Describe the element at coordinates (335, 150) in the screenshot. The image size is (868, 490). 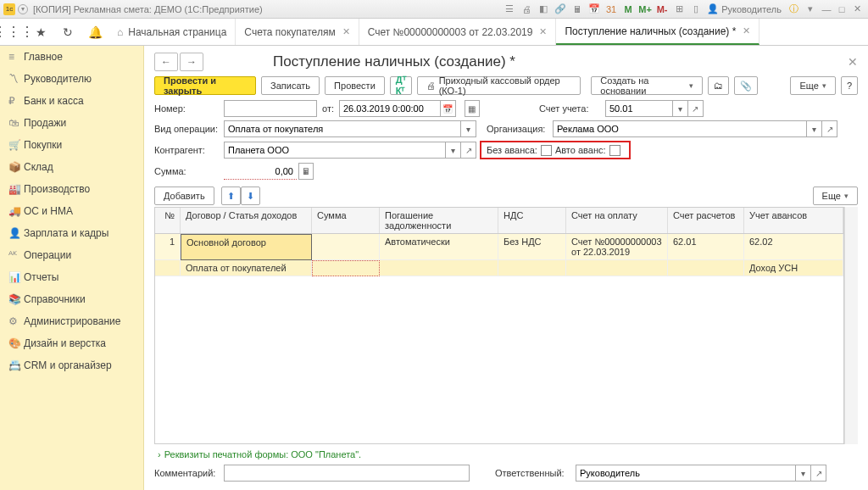
I see `contractor-input` at that location.